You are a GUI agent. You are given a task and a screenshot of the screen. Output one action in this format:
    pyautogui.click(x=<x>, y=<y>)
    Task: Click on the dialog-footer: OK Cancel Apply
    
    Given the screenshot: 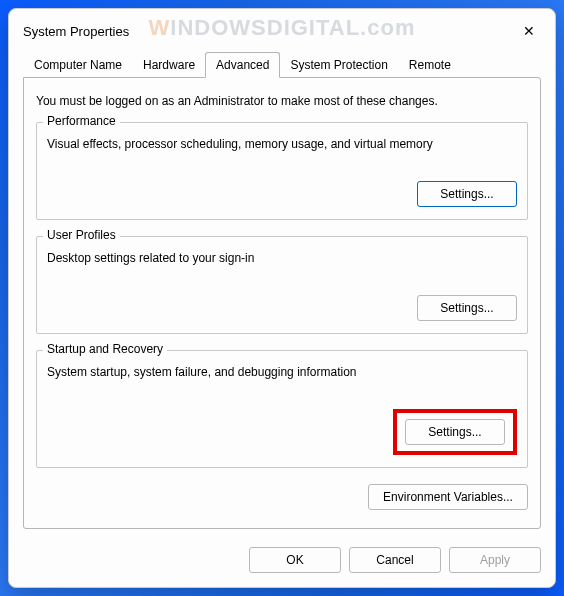 What is the action you would take?
    pyautogui.click(x=282, y=564)
    